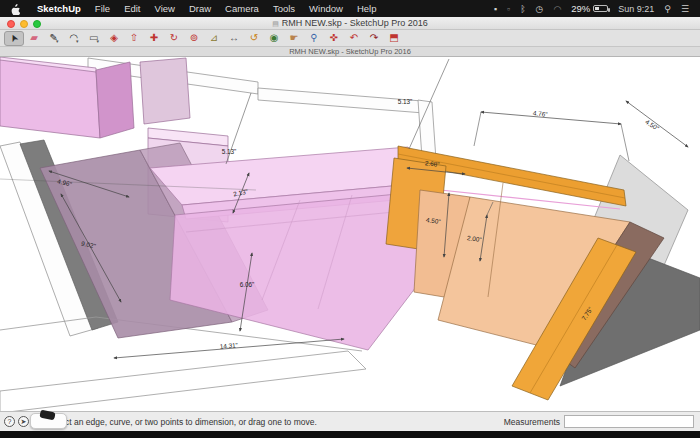  What do you see at coordinates (367, 8) in the screenshot?
I see `menu-item-help: Help` at bounding box center [367, 8].